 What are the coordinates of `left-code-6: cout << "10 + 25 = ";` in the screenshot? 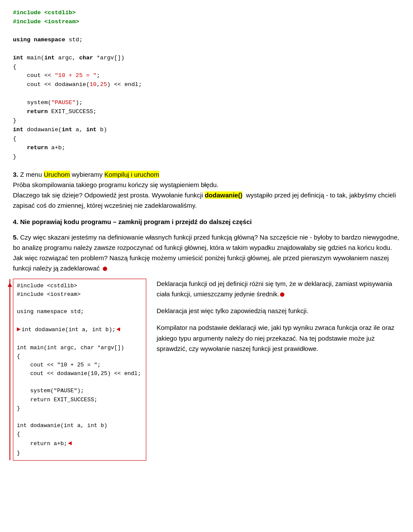 It's located at (59, 365).